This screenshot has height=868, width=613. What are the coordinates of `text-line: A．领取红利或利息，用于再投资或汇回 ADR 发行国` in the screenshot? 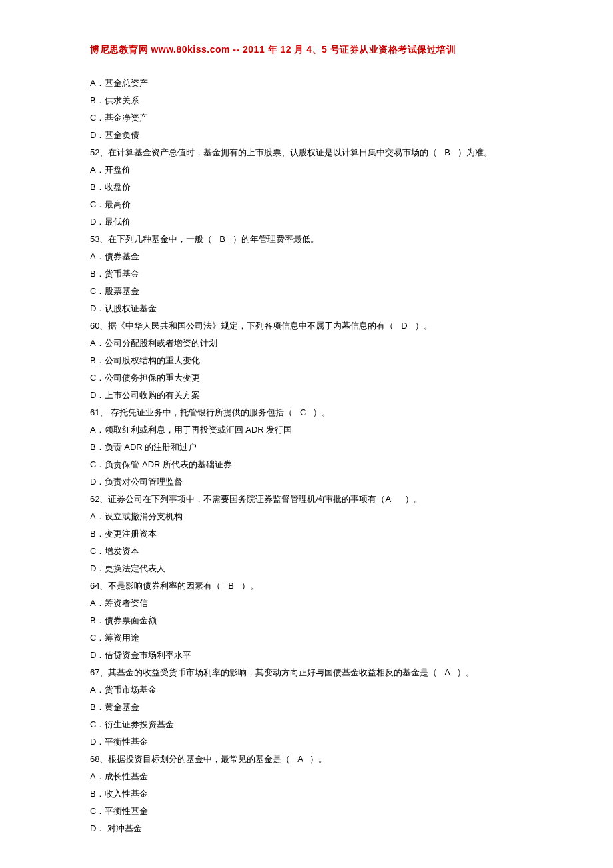 It's located at (312, 430).